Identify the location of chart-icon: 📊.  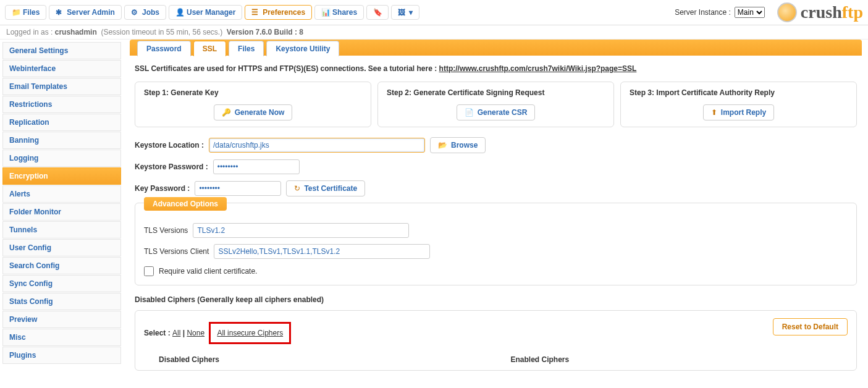
(326, 12).